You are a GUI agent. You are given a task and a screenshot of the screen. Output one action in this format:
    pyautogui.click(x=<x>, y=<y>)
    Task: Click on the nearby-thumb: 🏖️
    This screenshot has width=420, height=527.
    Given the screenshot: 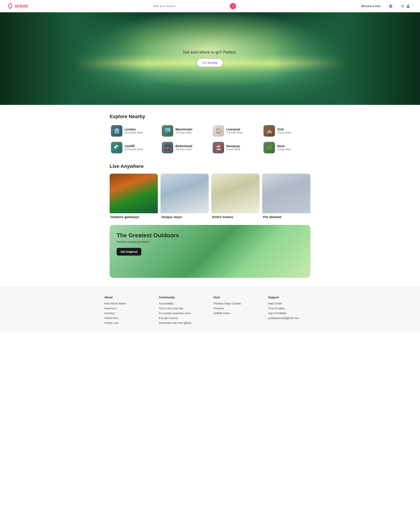 What is the action you would take?
    pyautogui.click(x=218, y=148)
    